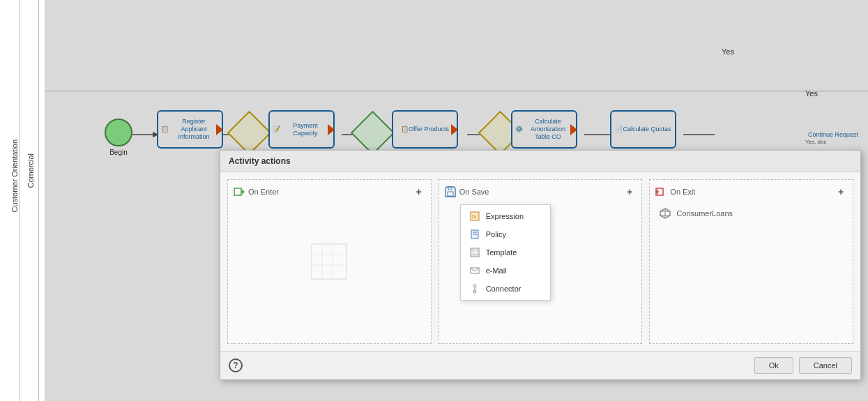 The height and width of the screenshot is (401, 868). Describe the element at coordinates (474, 216) in the screenshot. I see `svg-text: fx` at that location.